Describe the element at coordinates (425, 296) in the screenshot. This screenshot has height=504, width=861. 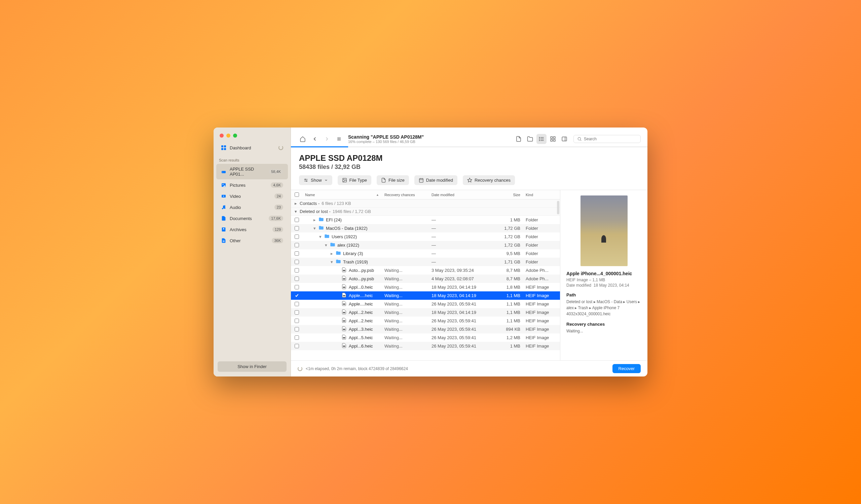
I see `table-row: Apple....heic Waiting... 18 May 2023, 04…` at that location.